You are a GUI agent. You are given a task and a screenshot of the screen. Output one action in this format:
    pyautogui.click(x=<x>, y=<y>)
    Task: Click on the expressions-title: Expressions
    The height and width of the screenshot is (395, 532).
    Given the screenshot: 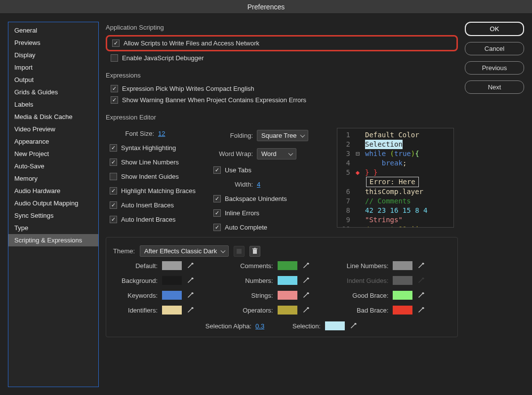 What is the action you would take?
    pyautogui.click(x=282, y=75)
    